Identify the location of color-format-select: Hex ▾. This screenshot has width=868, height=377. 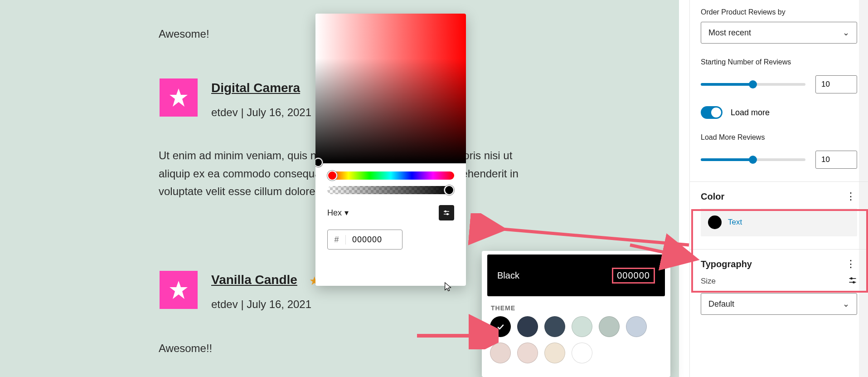
(338, 213).